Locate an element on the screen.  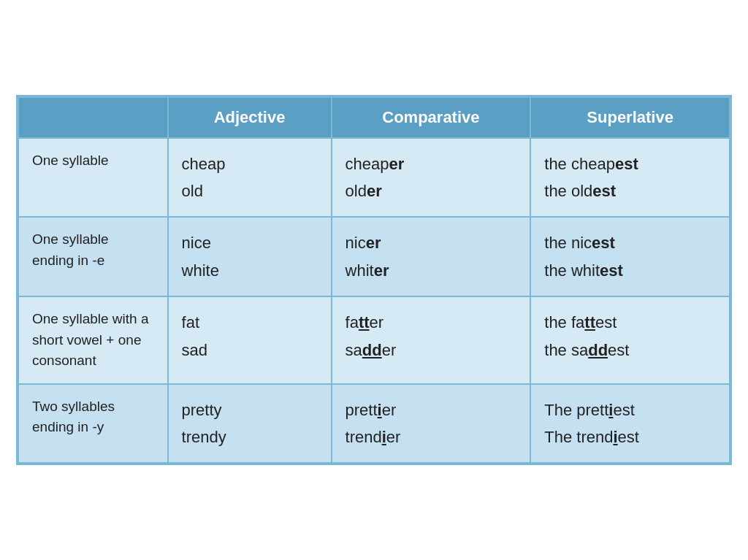
rule-cell: Two syllables ending in -y is located at coordinates (94, 423).